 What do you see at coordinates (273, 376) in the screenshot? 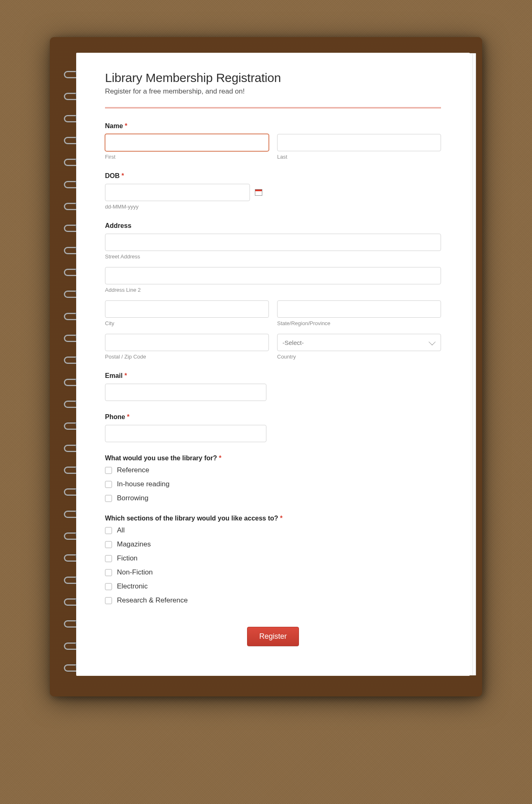
I see `email-label: Email *` at bounding box center [273, 376].